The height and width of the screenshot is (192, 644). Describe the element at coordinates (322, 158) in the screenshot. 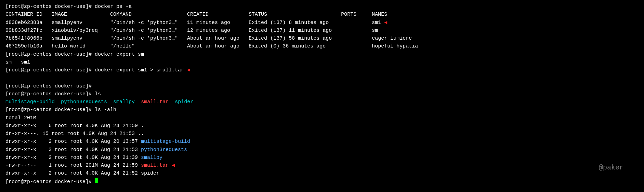

I see `line-smallpy: drwxr-xr-x 2 root root 4.0K Aug 24 21:39…` at that location.